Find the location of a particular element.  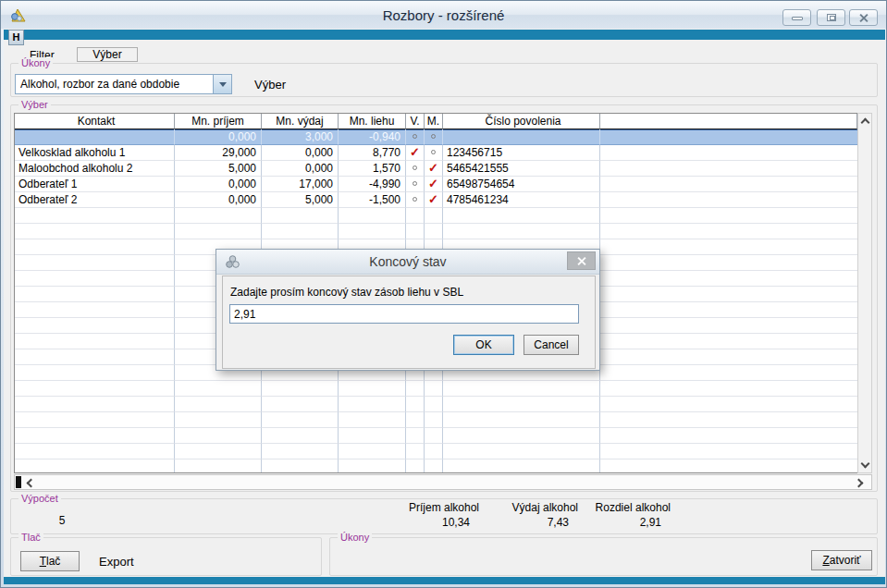

col-mn-liehu: Mn. liehu is located at coordinates (372, 122).